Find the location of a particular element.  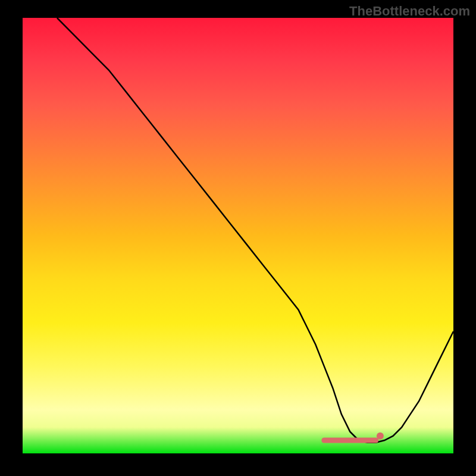

optimal-point-dot is located at coordinates (380, 436).